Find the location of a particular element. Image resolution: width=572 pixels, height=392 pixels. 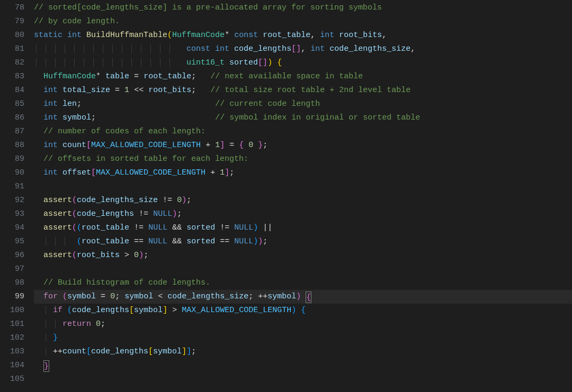

line-number: 78 is located at coordinates (12, 8).